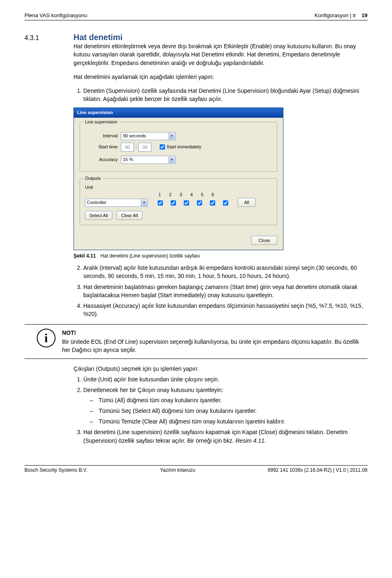  I want to click on dash-list: Tümü (All) düğmesi tüm onay kutularını i…, so click(225, 411).